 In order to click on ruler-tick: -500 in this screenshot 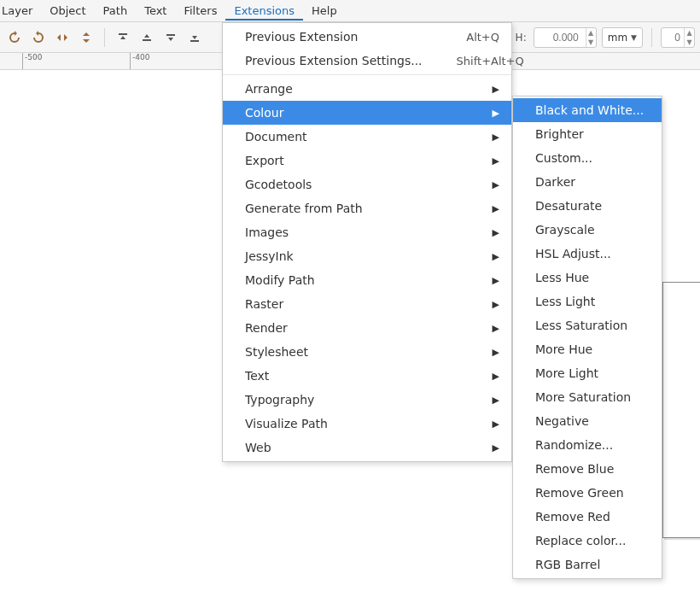, I will do `click(32, 61)`.